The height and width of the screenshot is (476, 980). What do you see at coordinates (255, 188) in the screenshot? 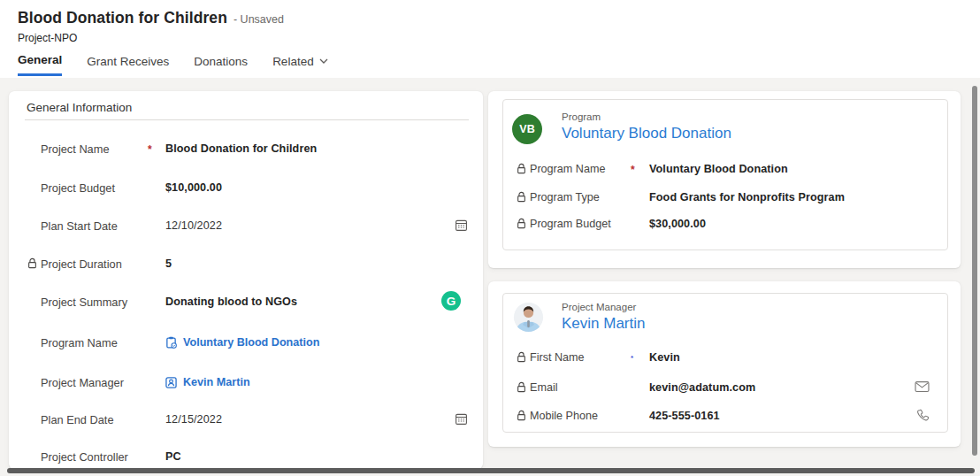
I see `field-project-budget: Project Budget $10,000.00` at bounding box center [255, 188].